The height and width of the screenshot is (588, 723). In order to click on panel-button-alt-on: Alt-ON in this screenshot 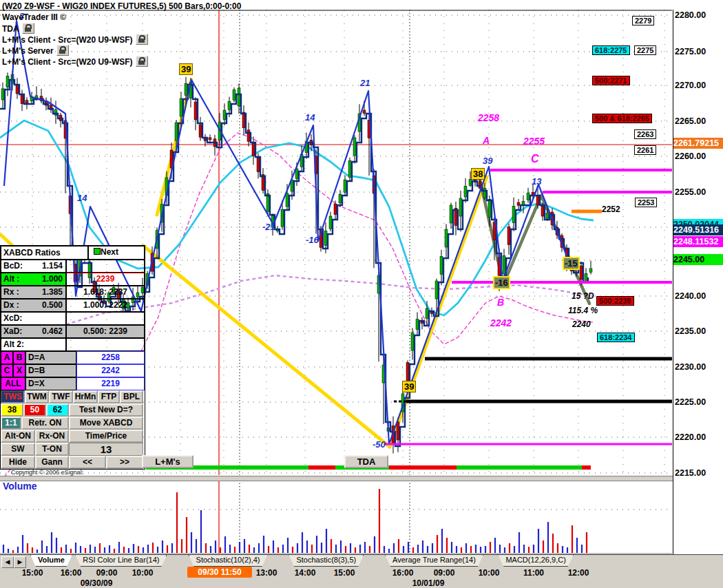, I will do `click(18, 437)`.